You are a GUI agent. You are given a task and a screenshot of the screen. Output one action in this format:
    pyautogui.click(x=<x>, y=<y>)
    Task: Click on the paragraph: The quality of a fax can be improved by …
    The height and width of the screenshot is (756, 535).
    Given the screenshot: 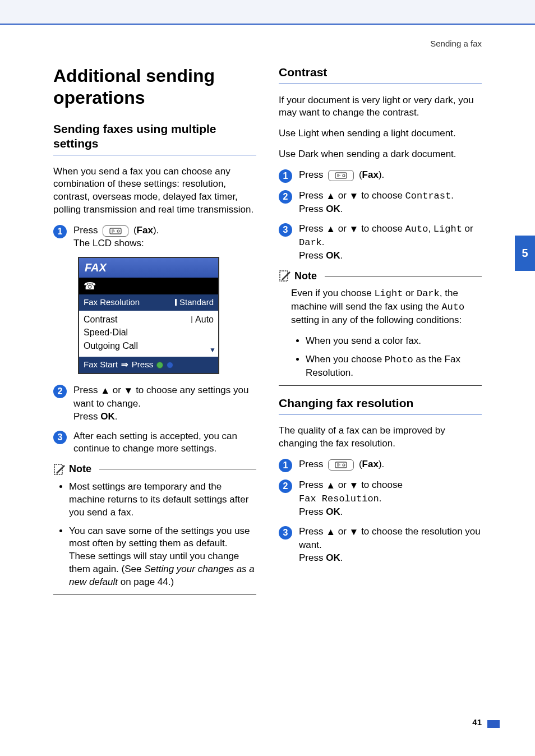 What is the action you would take?
    pyautogui.click(x=380, y=437)
    